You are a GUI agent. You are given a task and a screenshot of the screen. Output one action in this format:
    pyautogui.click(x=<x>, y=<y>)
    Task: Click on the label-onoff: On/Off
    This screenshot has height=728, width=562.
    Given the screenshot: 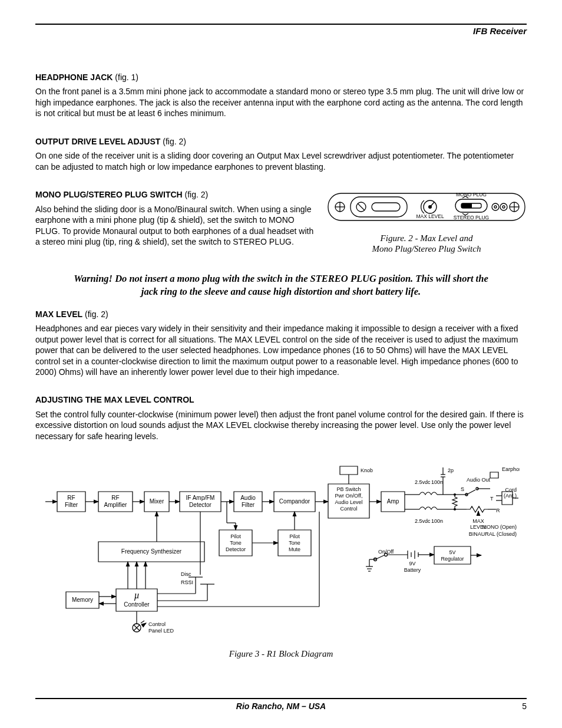 What is the action you would take?
    pyautogui.click(x=386, y=552)
    